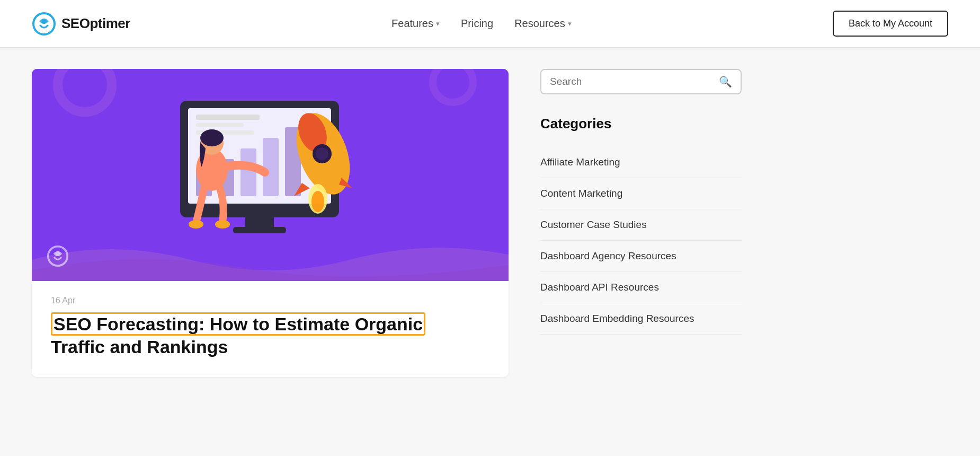  What do you see at coordinates (270, 329) in the screenshot?
I see `blog-card-body: 16 Apr SEO Forecasting: How to Estimate …` at bounding box center [270, 329].